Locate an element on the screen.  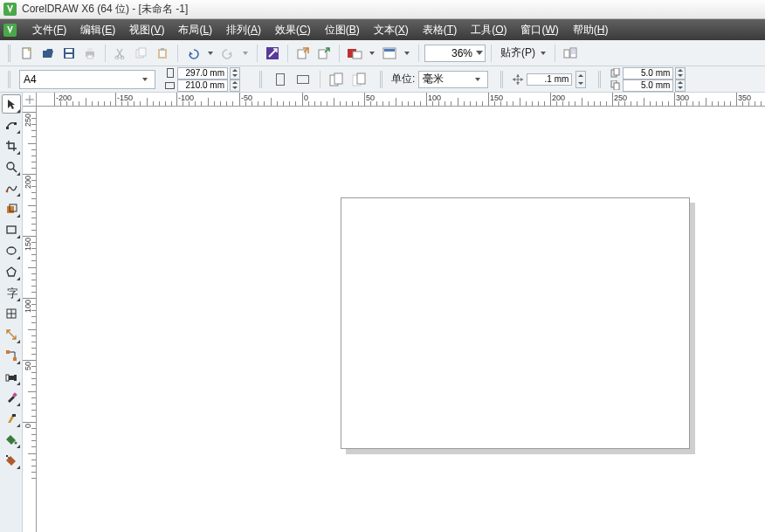
save-button is located at coordinates (69, 53).